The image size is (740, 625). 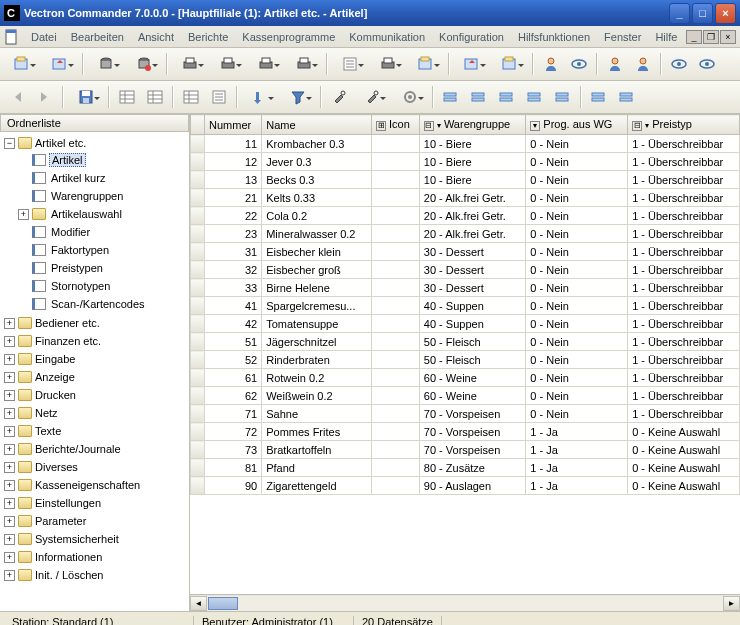 I want to click on tree-item: +Diverses, so click(x=96, y=467).